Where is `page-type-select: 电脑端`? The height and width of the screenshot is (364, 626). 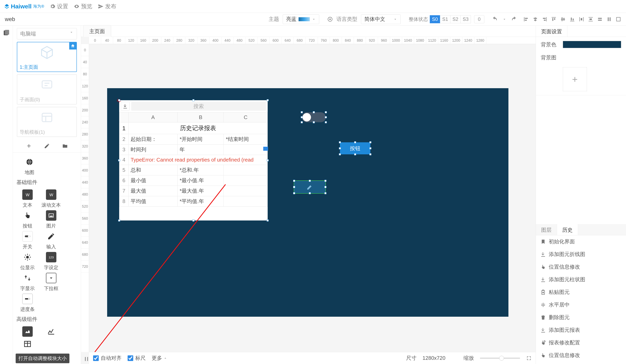 page-type-select: 电脑端 is located at coordinates (47, 34).